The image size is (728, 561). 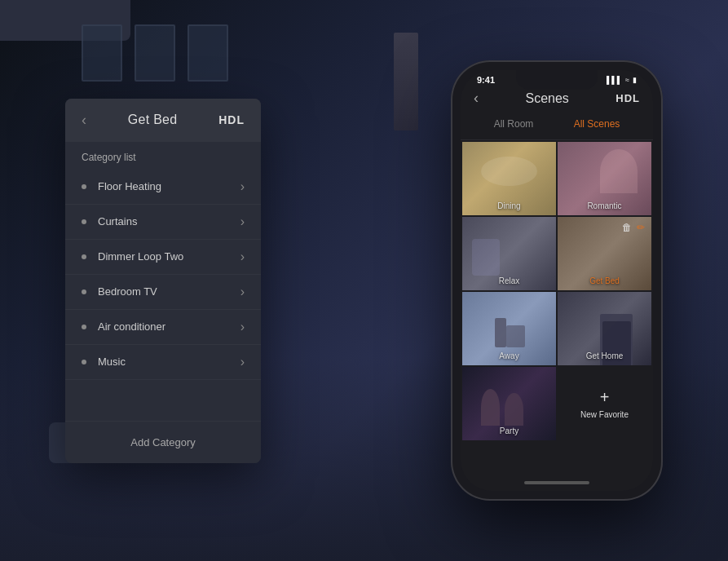 I want to click on scene-relax: Relax, so click(x=509, y=254).